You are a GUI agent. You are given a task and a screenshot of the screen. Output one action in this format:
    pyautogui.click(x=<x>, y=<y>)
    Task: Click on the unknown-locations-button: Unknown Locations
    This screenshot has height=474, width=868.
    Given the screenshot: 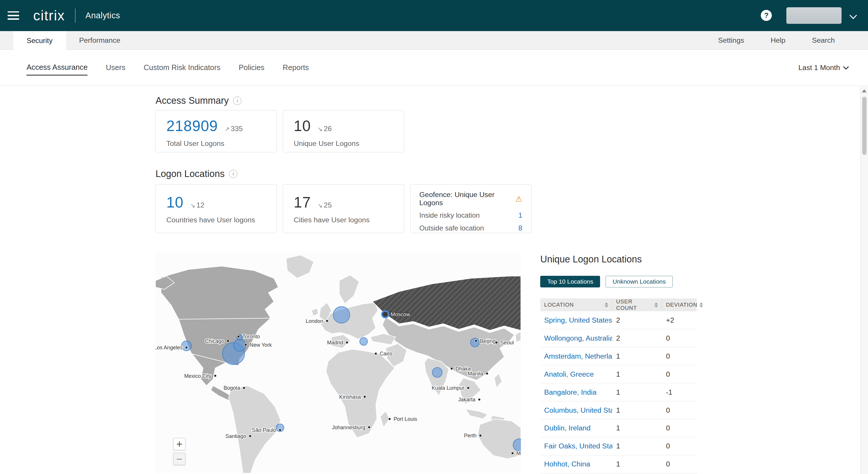 What is the action you would take?
    pyautogui.click(x=639, y=282)
    